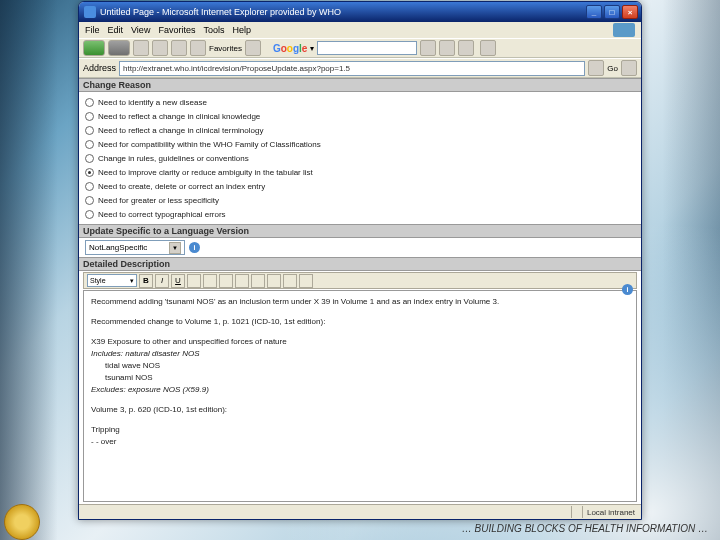 The width and height of the screenshot is (720, 540). I want to click on google-settings-button, so click(488, 48).